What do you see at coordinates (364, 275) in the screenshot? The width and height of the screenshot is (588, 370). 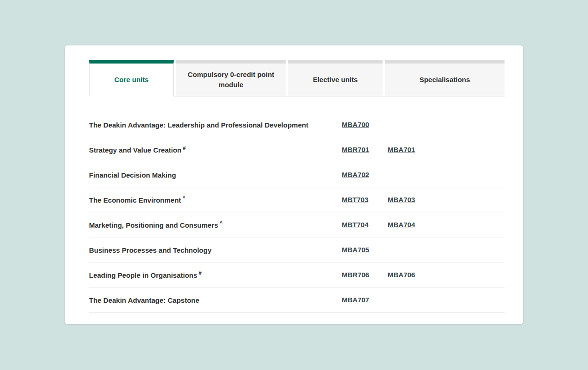 I see `code-cell: MBR706` at bounding box center [364, 275].